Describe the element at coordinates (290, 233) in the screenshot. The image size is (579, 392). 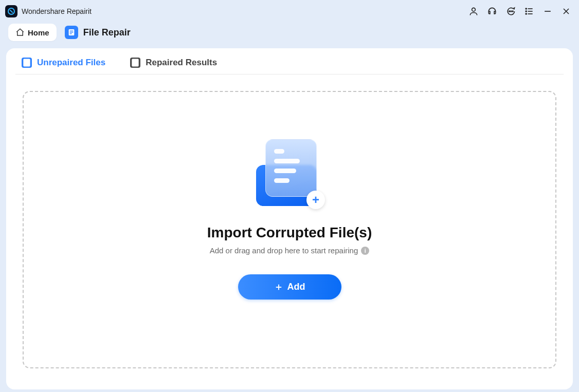
I see `dropzone-headline: Import Corrupted File(s)` at that location.